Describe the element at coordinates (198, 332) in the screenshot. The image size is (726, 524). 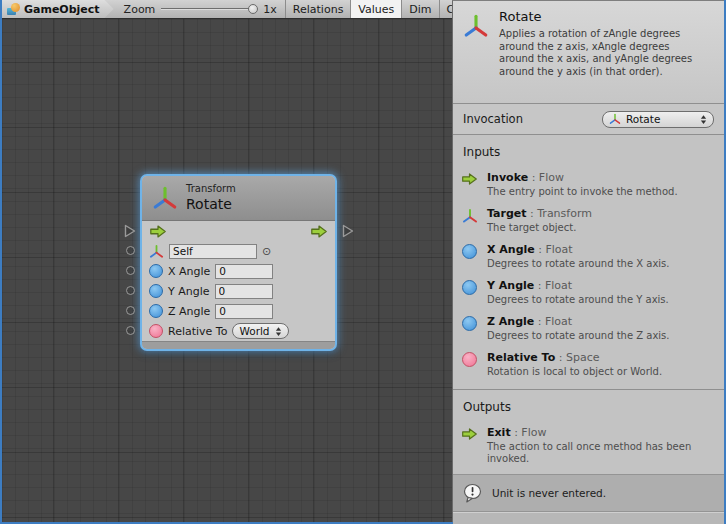
I see `relative-to-label: Relative To` at that location.